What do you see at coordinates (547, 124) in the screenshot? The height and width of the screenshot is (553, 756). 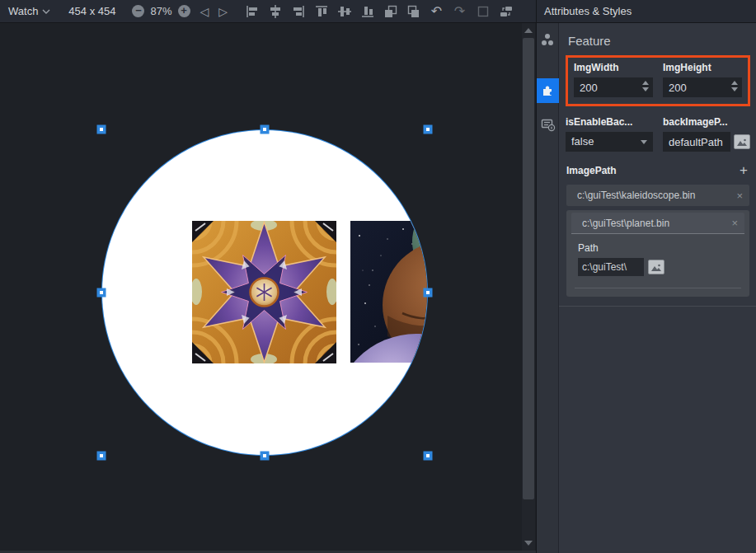 I see `properties-info-icon` at bounding box center [547, 124].